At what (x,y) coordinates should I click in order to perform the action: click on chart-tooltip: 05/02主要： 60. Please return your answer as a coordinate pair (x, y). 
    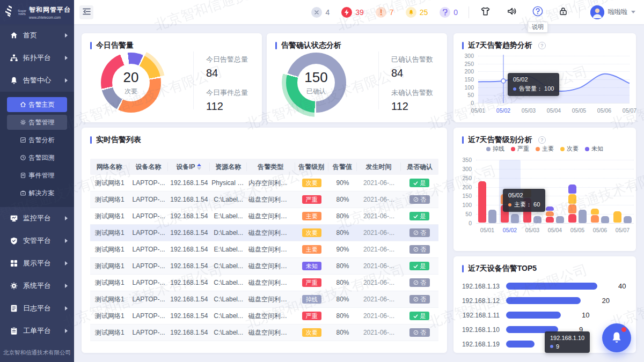
    Looking at the image, I should click on (524, 201).